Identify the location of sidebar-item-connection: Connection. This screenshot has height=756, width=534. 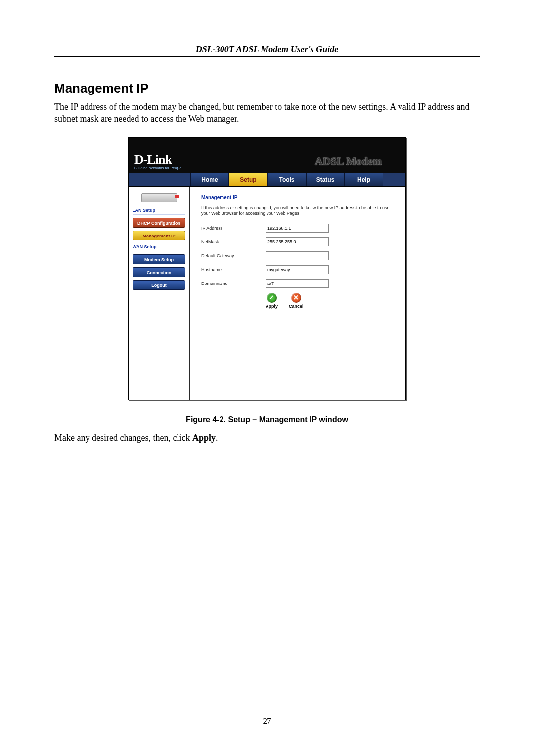
(159, 272).